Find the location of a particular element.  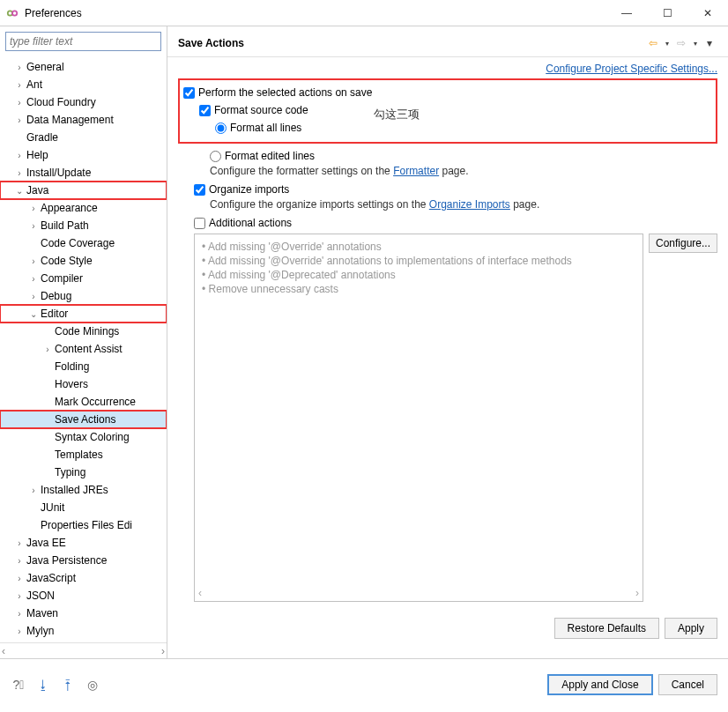

app-icon is located at coordinates (12, 13).